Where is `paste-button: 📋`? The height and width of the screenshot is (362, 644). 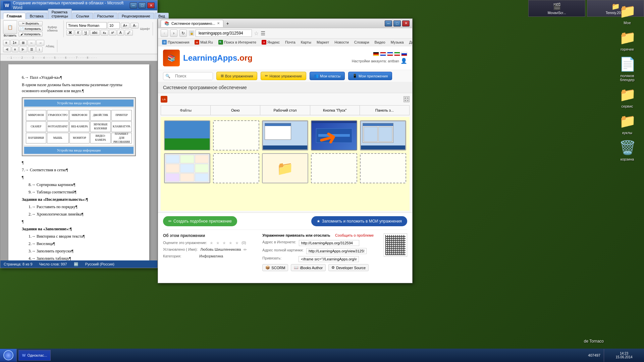 paste-button: 📋 is located at coordinates (10, 27).